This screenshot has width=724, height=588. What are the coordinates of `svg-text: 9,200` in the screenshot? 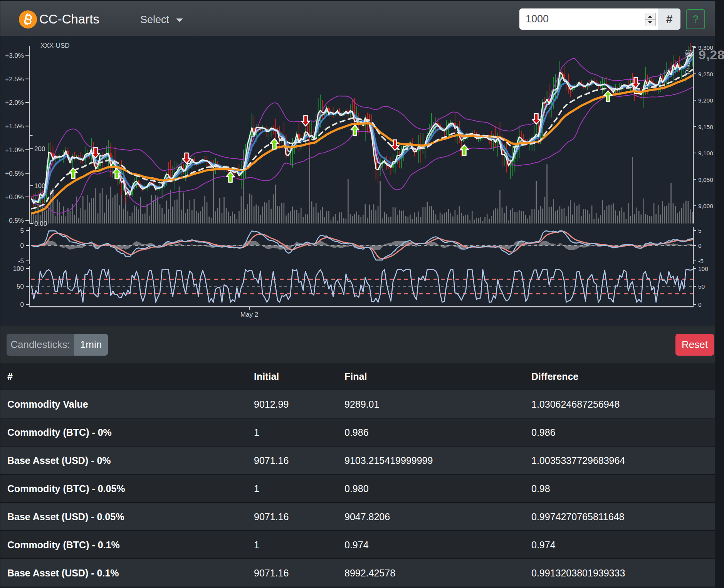 It's located at (706, 100).